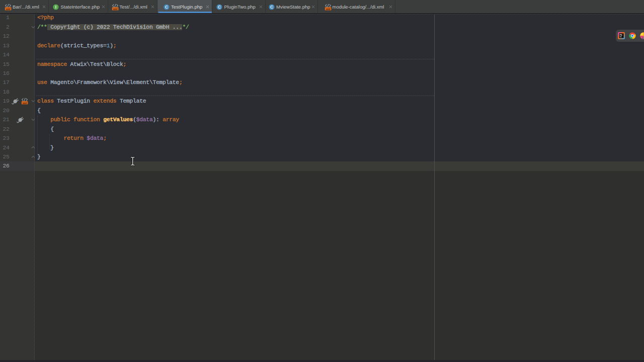  What do you see at coordinates (55, 7) in the screenshot?
I see `svg-text: I` at bounding box center [55, 7].